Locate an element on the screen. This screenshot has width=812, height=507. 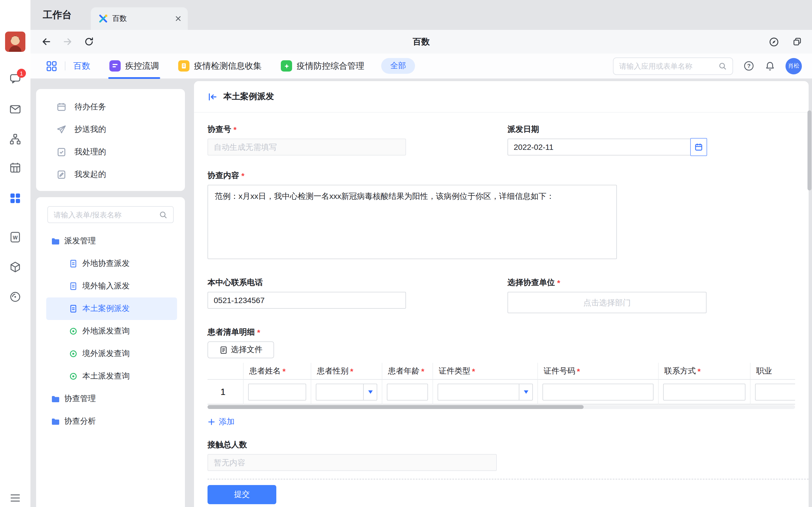
nav-tab-label: 疫情防控综合管理 is located at coordinates (331, 66).